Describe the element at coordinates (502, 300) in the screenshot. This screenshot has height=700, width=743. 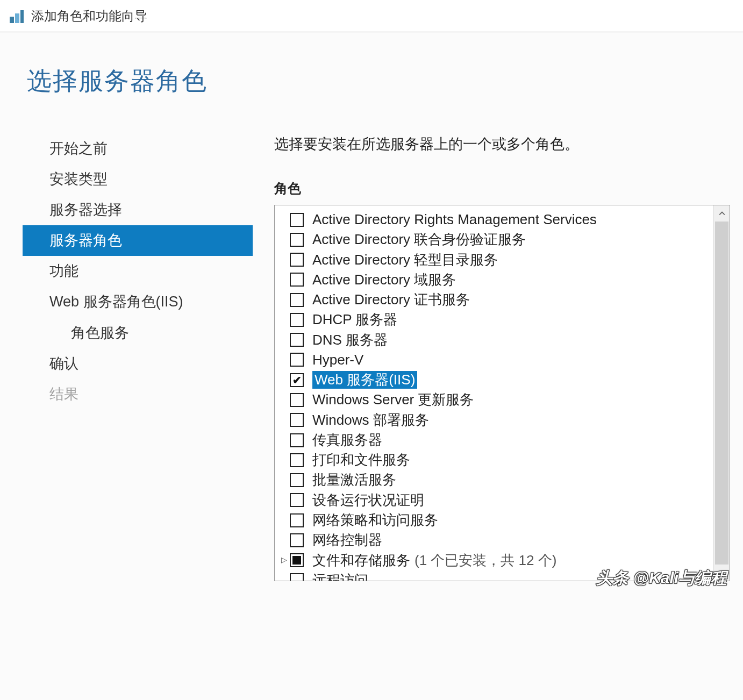
I see `role-row: Active Directory 证书服务` at that location.